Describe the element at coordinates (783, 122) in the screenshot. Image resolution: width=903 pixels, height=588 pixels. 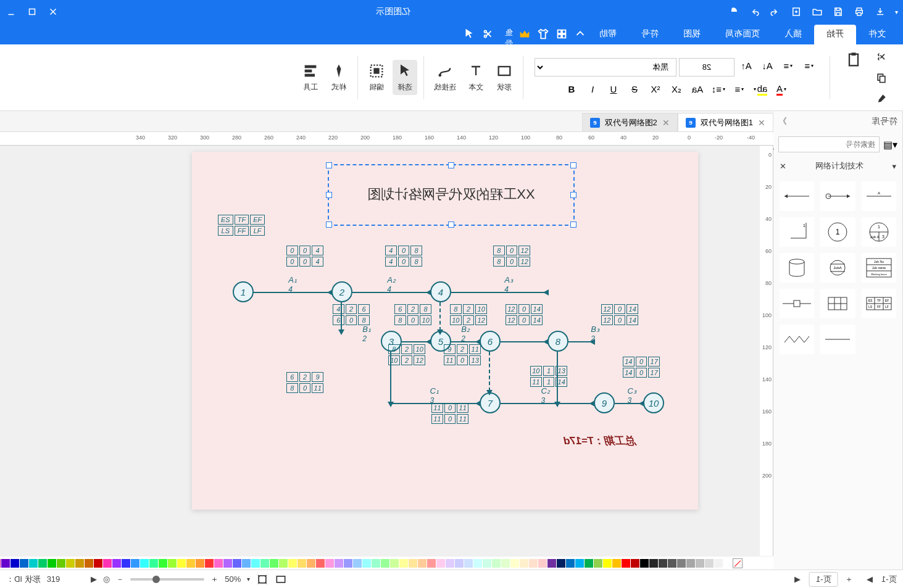
I see `panel-collapse-icon: 《` at that location.